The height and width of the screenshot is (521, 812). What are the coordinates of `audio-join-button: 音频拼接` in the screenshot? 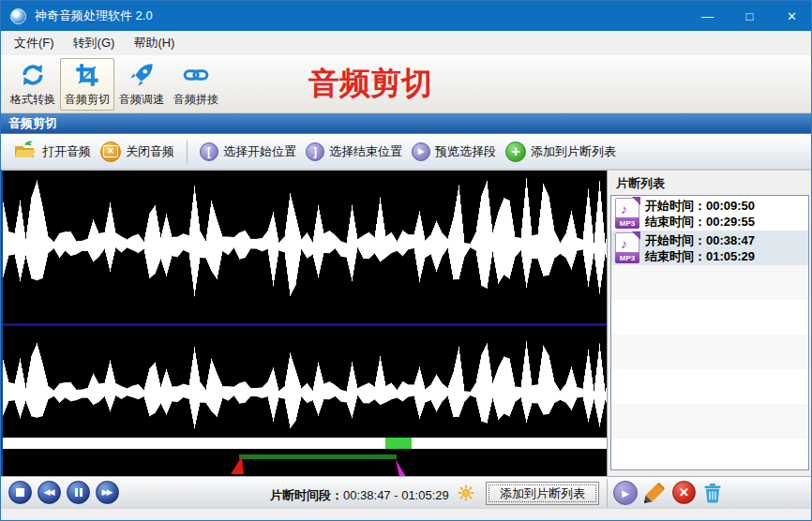 It's located at (196, 84).